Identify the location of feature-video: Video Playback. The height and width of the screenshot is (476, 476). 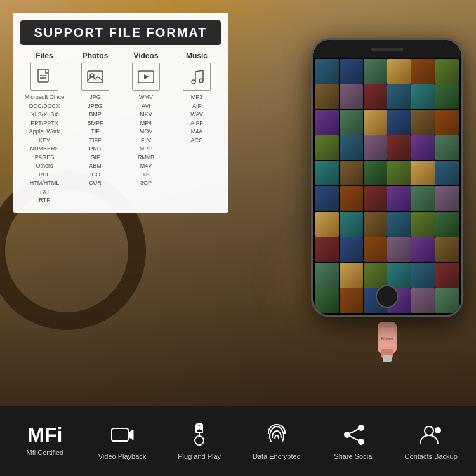
(122, 440).